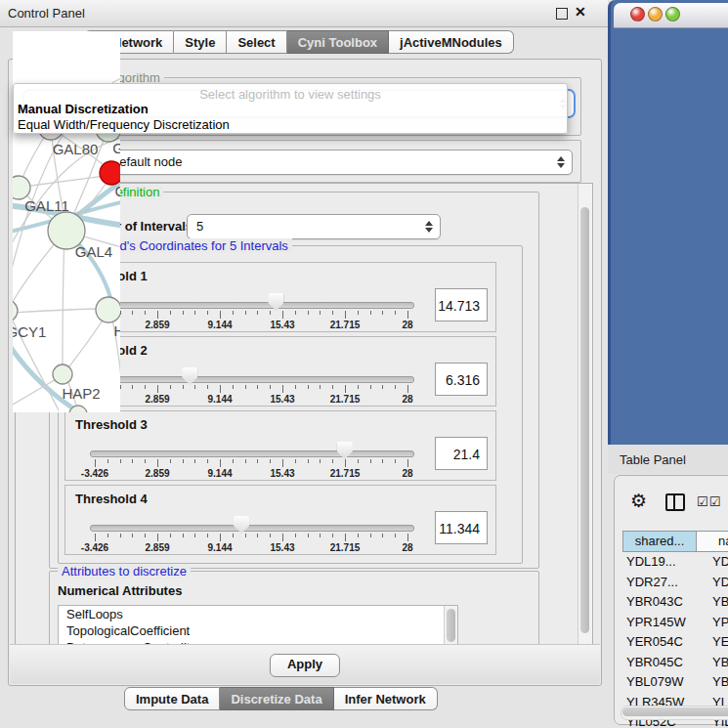  What do you see at coordinates (712, 541) in the screenshot?
I see `column-header-name: na` at bounding box center [712, 541].